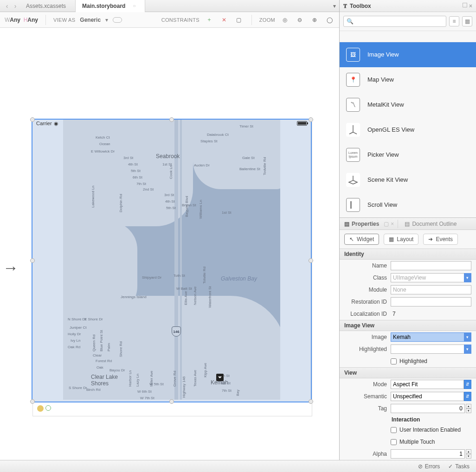 This screenshot has width=476, height=472. I want to click on semantic-chevron-icon: ⇵, so click(468, 396).